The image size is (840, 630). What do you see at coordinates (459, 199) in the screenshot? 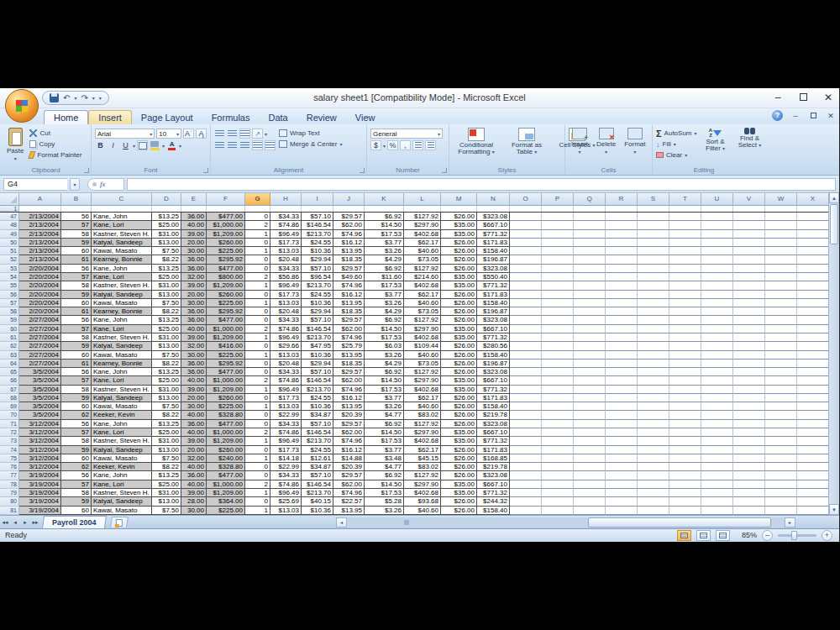
I see `column-header-M: M` at bounding box center [459, 199].